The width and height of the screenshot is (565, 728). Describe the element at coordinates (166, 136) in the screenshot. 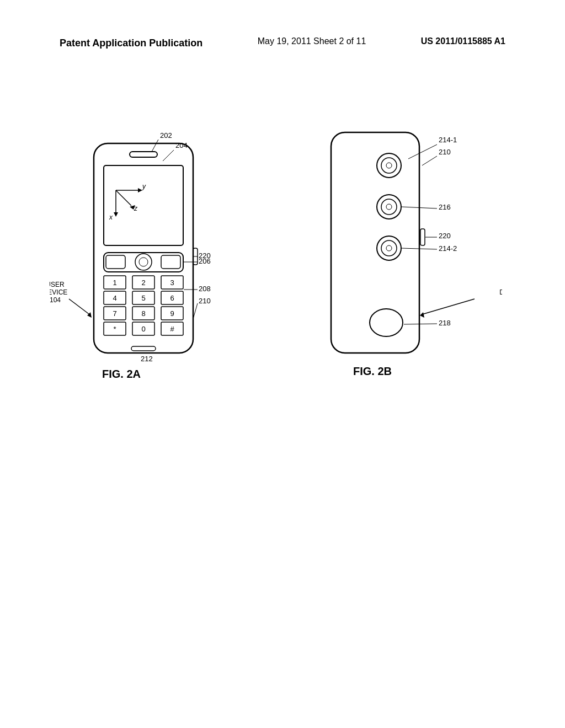

I see `svg-text: 202` at that location.